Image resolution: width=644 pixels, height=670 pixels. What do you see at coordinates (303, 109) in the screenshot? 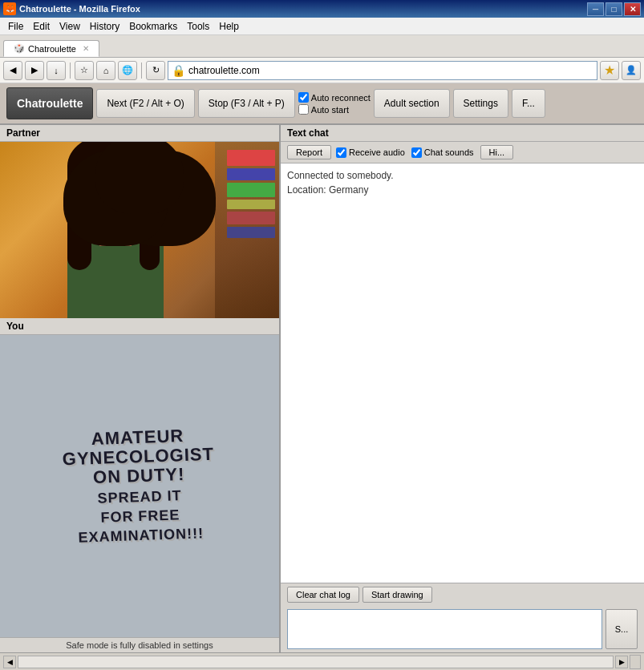
I see `auto-start-checkbox` at bounding box center [303, 109].